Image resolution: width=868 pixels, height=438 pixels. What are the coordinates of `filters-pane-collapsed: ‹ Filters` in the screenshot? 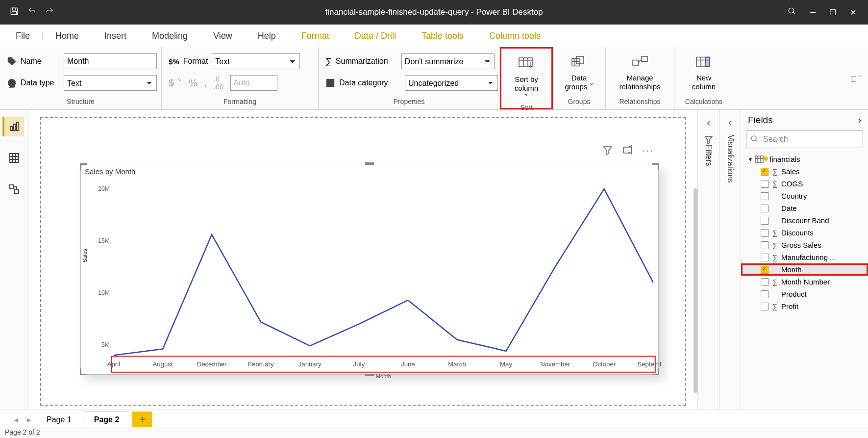 It's located at (708, 261).